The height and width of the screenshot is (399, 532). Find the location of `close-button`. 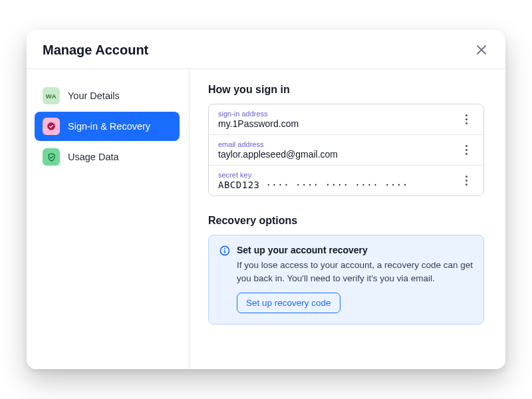

close-button is located at coordinates (481, 50).